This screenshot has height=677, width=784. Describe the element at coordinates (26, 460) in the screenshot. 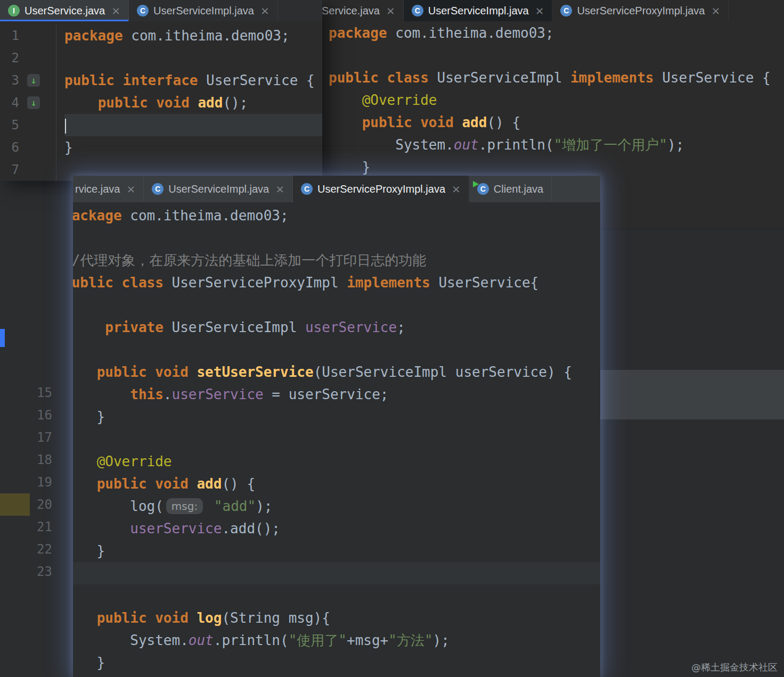

I see `background-line-number: 18` at that location.